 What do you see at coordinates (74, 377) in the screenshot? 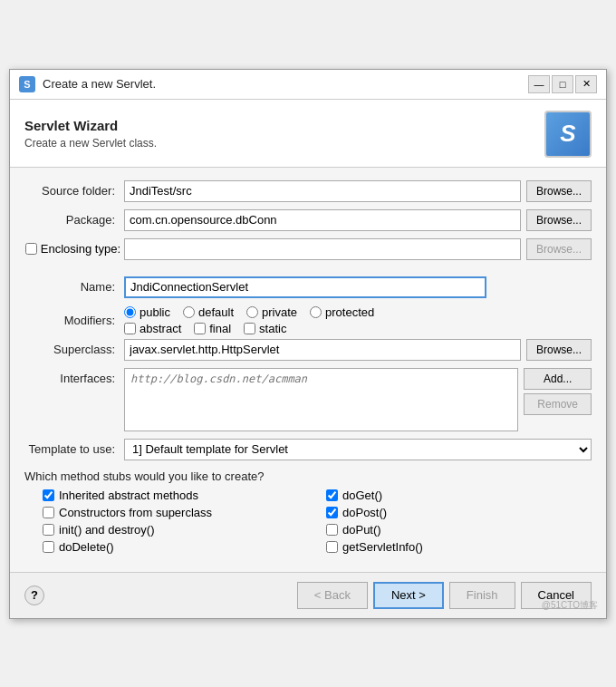
I see `interfaces-label: Interfaces:` at bounding box center [74, 377].